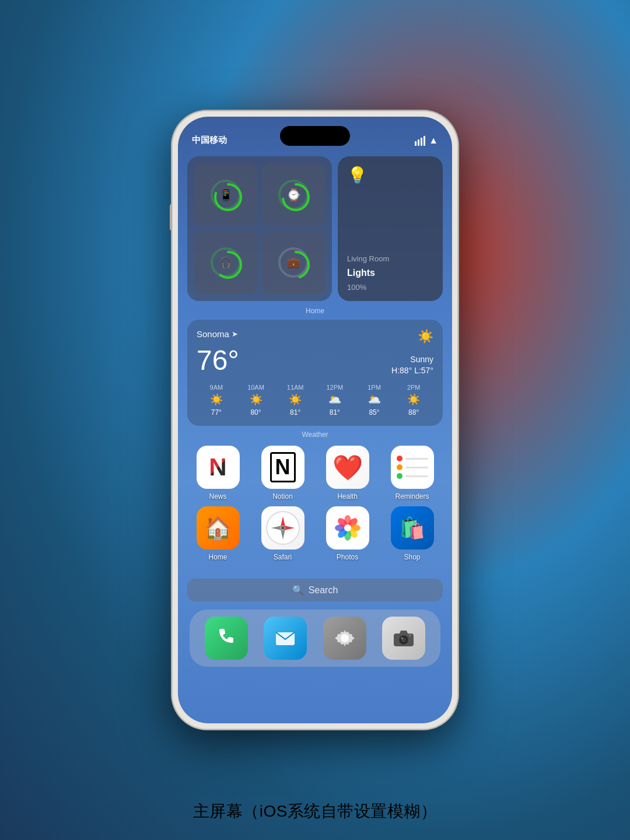 This screenshot has height=840, width=630. What do you see at coordinates (315, 534) in the screenshot?
I see `app-grid-row2: 🏠 Home` at bounding box center [315, 534].